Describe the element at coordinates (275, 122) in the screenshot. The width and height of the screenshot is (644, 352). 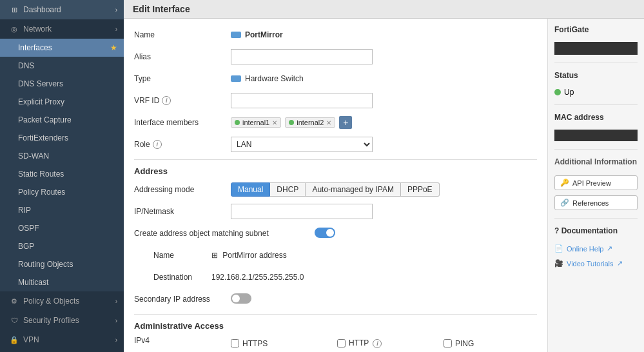
I see `internal1-remove-icon: ✕` at that location.